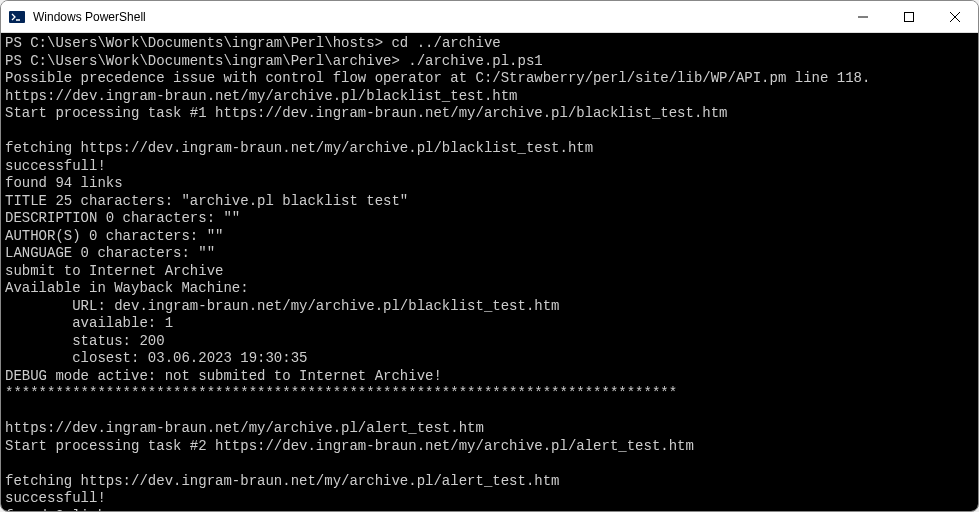 Image resolution: width=979 pixels, height=512 pixels. I want to click on command: cd ../archive, so click(446, 43).